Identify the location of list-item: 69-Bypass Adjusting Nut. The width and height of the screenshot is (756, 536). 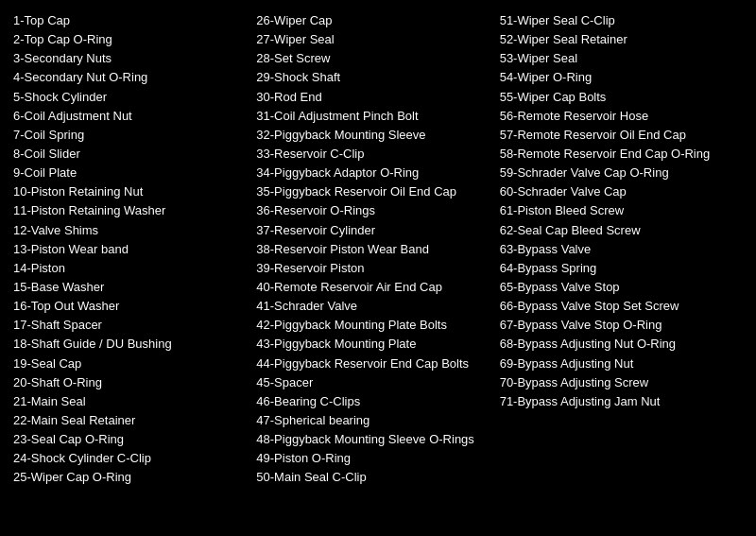
(618, 364).